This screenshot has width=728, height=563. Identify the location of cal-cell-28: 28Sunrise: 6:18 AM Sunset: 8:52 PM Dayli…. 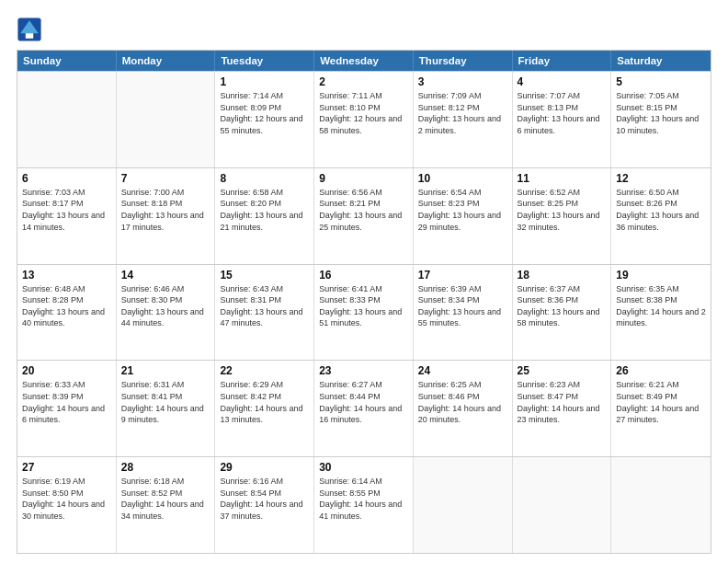
(166, 505).